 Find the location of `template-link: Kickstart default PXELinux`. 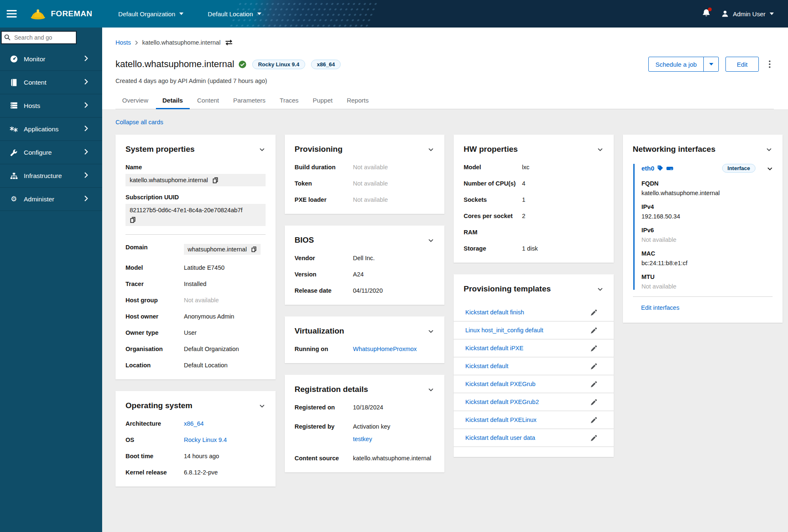

template-link: Kickstart default PXELinux is located at coordinates (501, 420).